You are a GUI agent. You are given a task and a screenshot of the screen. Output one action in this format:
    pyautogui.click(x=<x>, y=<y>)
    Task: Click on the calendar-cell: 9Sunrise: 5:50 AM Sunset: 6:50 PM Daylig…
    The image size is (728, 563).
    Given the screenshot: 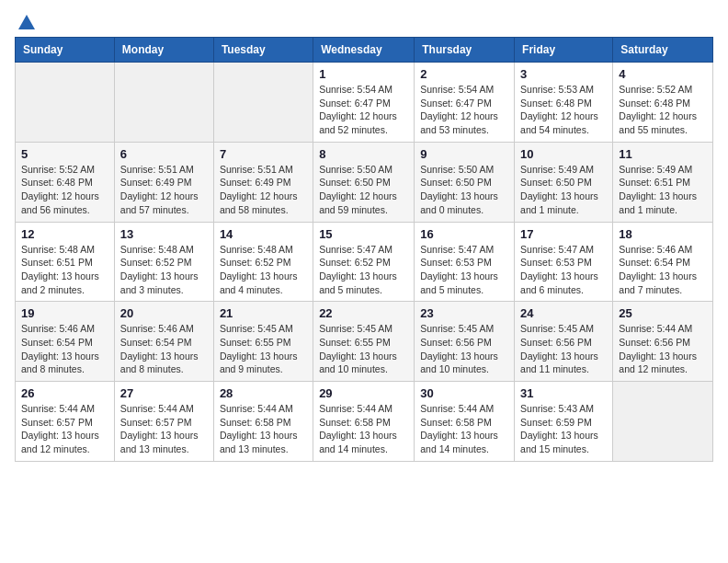 What is the action you would take?
    pyautogui.click(x=465, y=182)
    